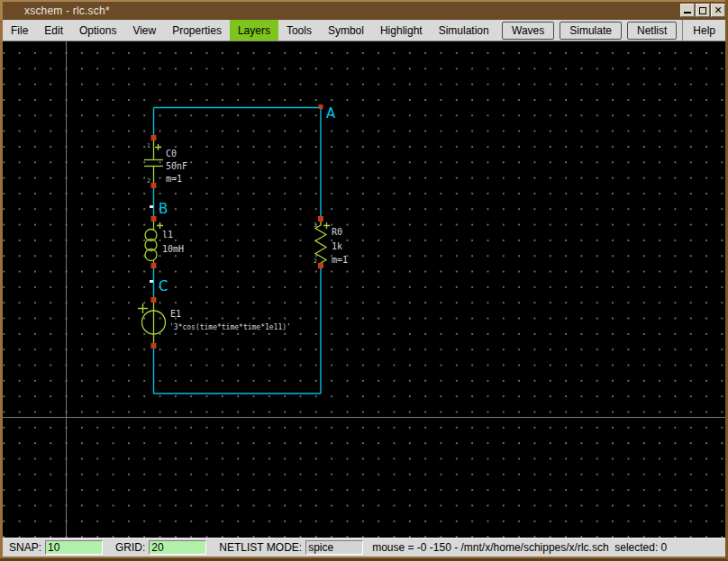 The height and width of the screenshot is (561, 728). What do you see at coordinates (321, 219) in the screenshot?
I see `res-pin1-square` at bounding box center [321, 219].